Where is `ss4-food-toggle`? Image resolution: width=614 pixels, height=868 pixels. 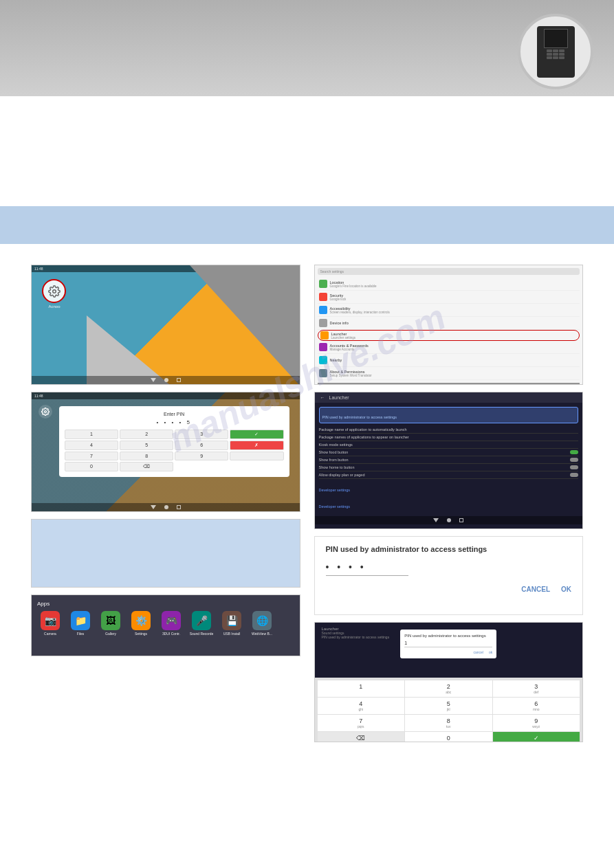
ss4-food-toggle is located at coordinates (574, 452).